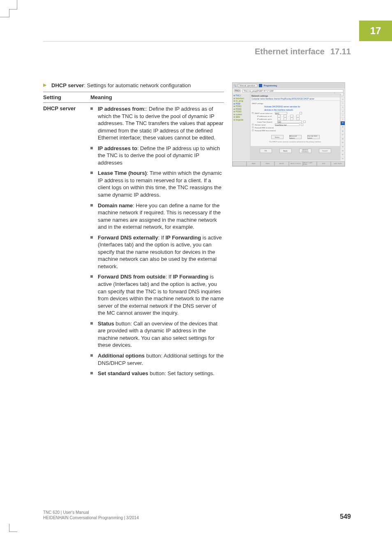 This screenshot has height=541, width=392. Describe the element at coordinates (67, 86) in the screenshot. I see `intro-bold: DHCP server` at that location.